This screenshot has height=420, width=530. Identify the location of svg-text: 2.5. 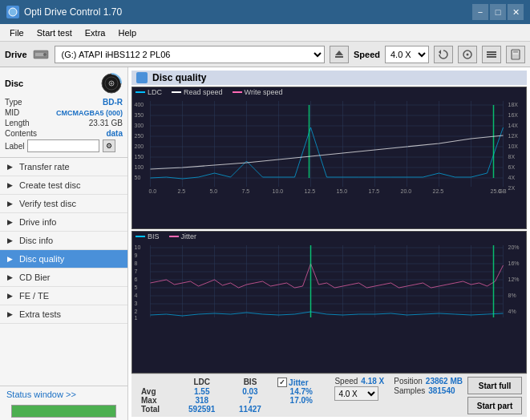
(182, 191).